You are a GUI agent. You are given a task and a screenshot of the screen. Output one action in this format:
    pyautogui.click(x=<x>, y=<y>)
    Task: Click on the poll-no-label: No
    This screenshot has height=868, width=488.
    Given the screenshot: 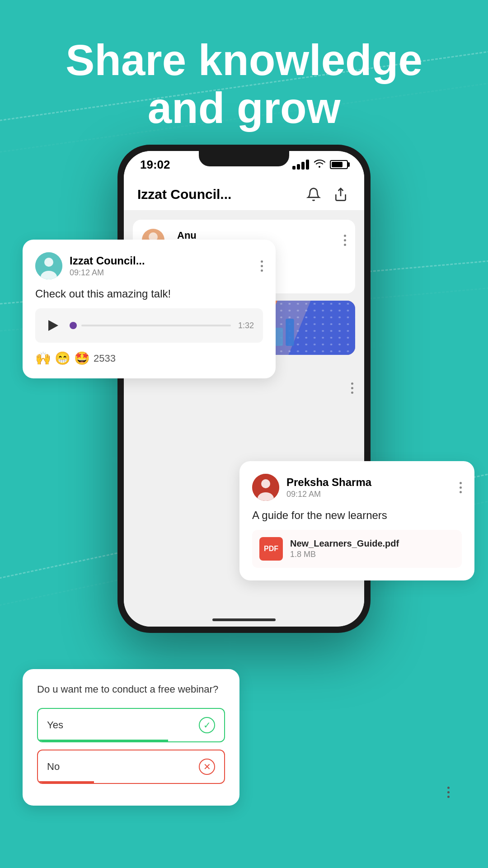 What is the action you would take?
    pyautogui.click(x=53, y=767)
    